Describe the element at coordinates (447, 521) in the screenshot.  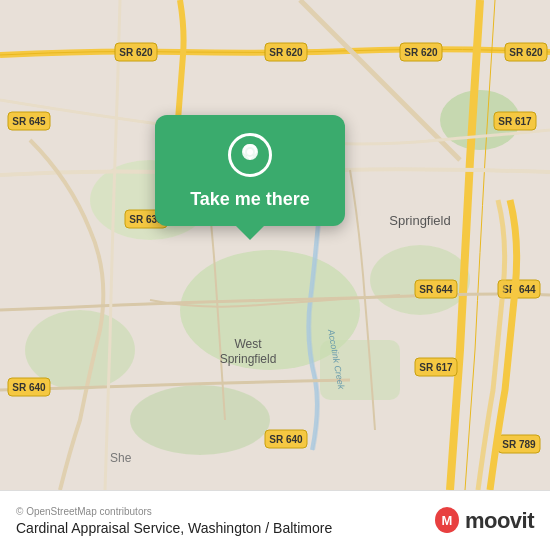
I see `moovit-icon: M` at that location.